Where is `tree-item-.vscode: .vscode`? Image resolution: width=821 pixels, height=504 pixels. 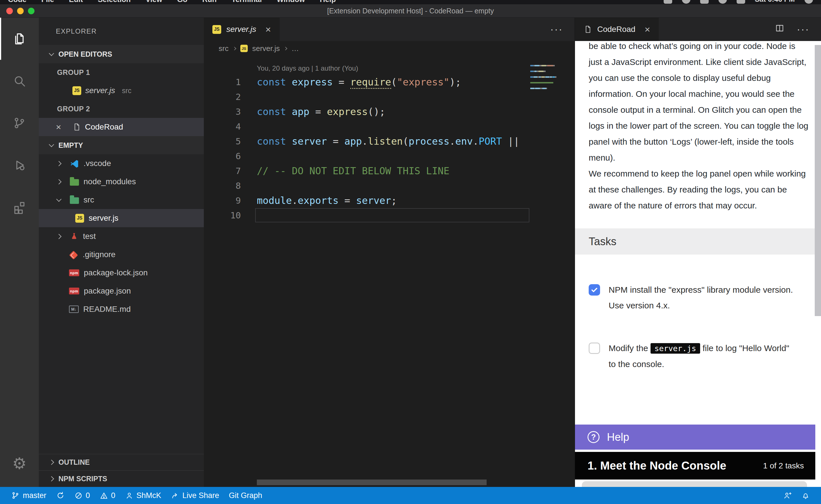
tree-item-.vscode: .vscode is located at coordinates (121, 163).